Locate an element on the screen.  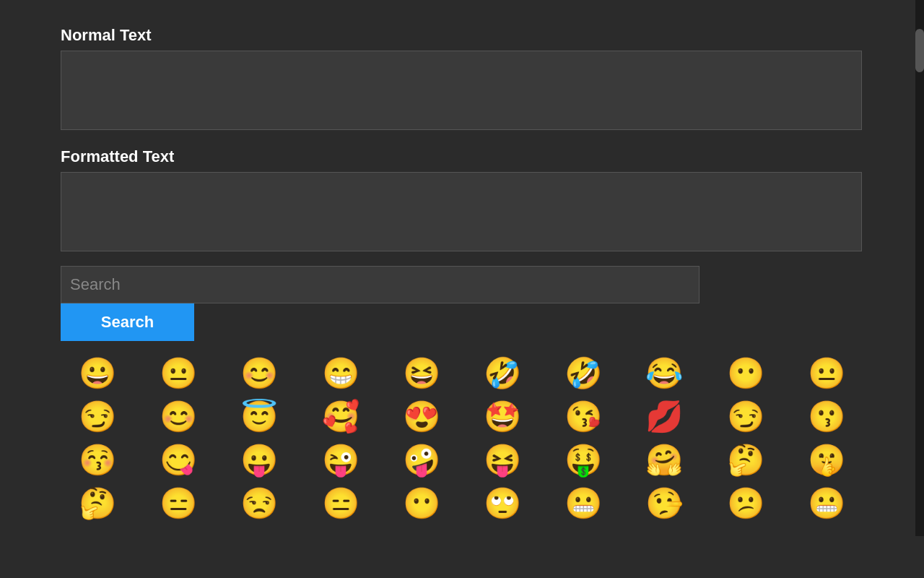
emoji-item: 😛 is located at coordinates (259, 460).